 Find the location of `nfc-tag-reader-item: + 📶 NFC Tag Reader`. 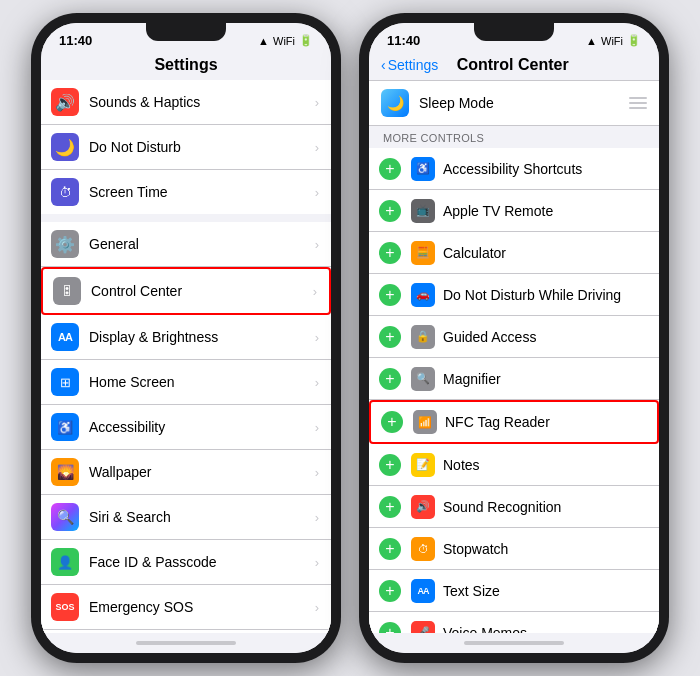

nfc-tag-reader-item: + 📶 NFC Tag Reader is located at coordinates (514, 422).